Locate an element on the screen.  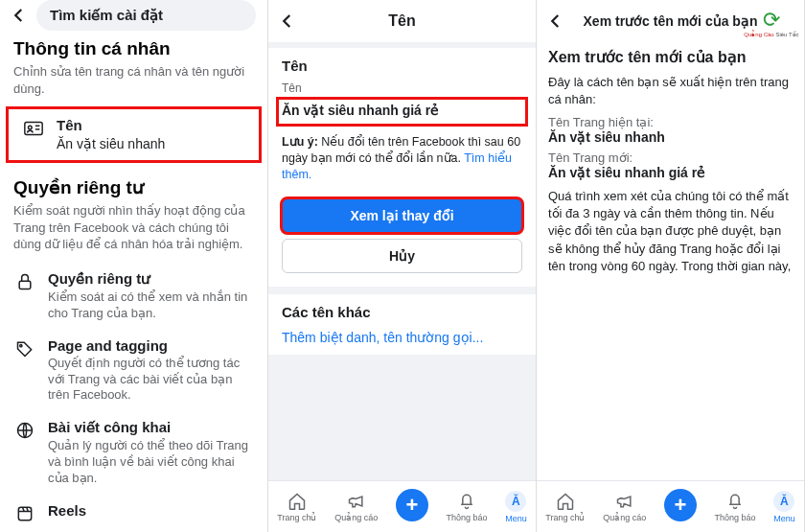
header: Tìm kiếm cài đặt is located at coordinates (134, 15).